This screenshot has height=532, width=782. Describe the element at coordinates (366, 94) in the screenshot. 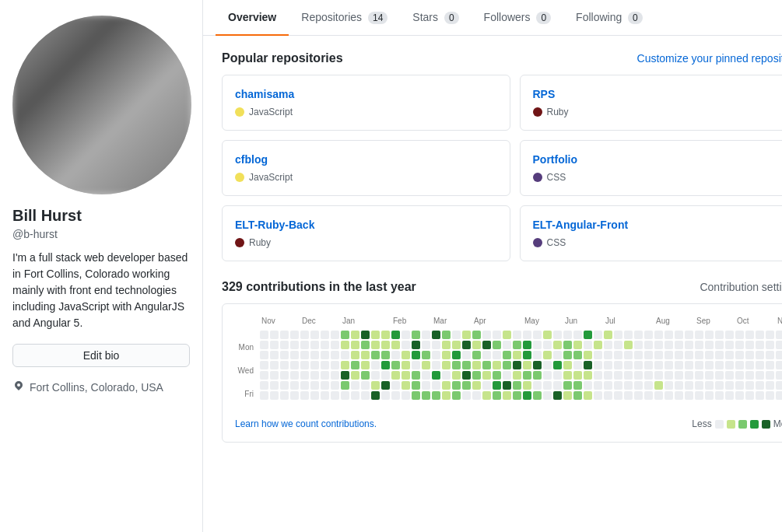

I see `repo-name-chamisama: chamisama` at that location.